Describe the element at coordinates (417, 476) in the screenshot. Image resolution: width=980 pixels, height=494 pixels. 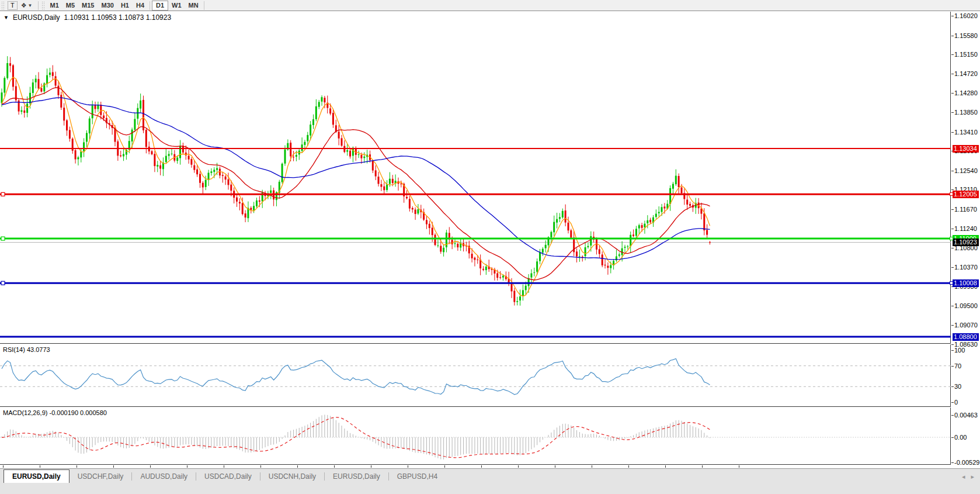
I see `chart-tab-gbpusd-h4: GBPUSD,H4` at that location.